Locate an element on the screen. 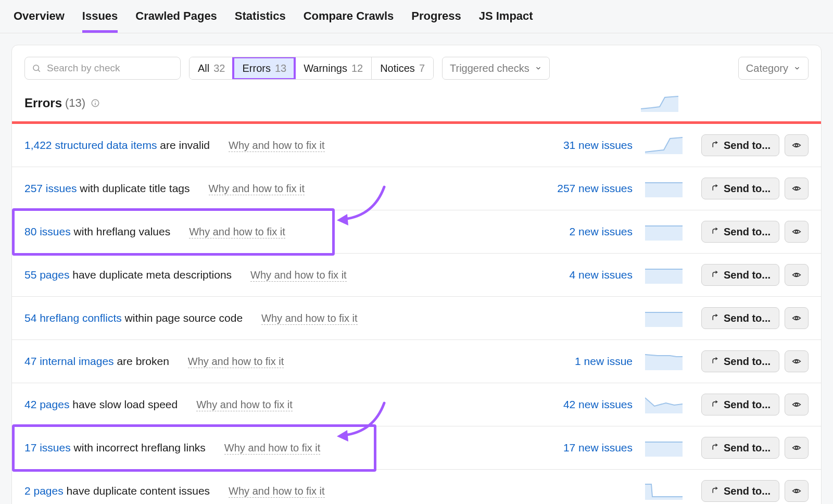 This screenshot has width=833, height=504. section-count: (13) is located at coordinates (75, 103).